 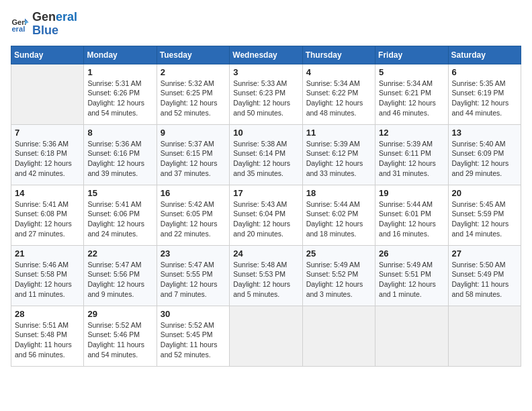 What do you see at coordinates (193, 279) in the screenshot?
I see `day-info: Sunrise: 5:47 AMSunset: 5:55 PMDaylight:…` at bounding box center [193, 279].